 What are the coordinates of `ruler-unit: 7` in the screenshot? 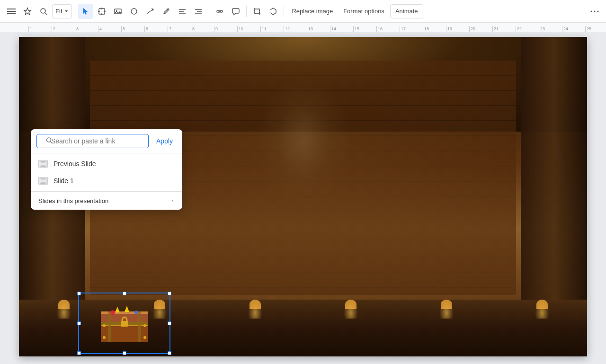 It's located at (179, 29).